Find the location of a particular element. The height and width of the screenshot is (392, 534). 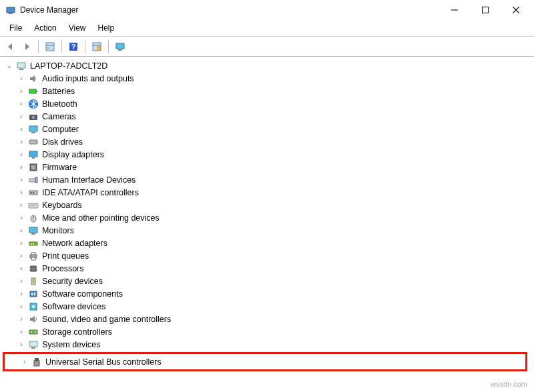

back-button is located at coordinates (11, 47).